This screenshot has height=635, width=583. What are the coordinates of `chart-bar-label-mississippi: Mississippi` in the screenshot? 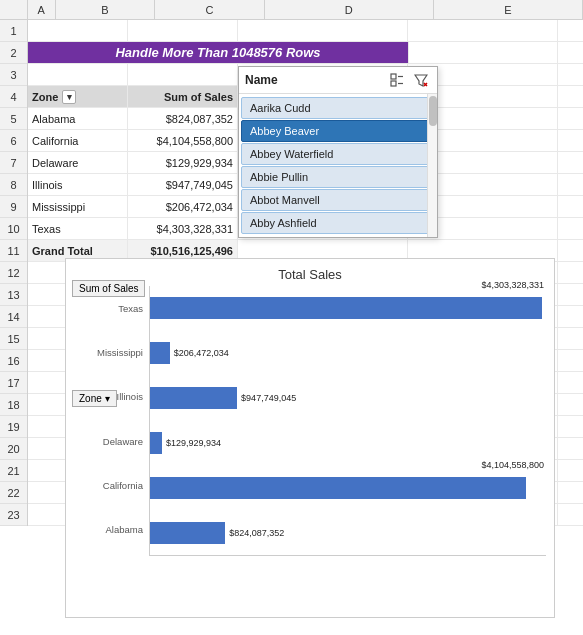 It's located at (120, 352).